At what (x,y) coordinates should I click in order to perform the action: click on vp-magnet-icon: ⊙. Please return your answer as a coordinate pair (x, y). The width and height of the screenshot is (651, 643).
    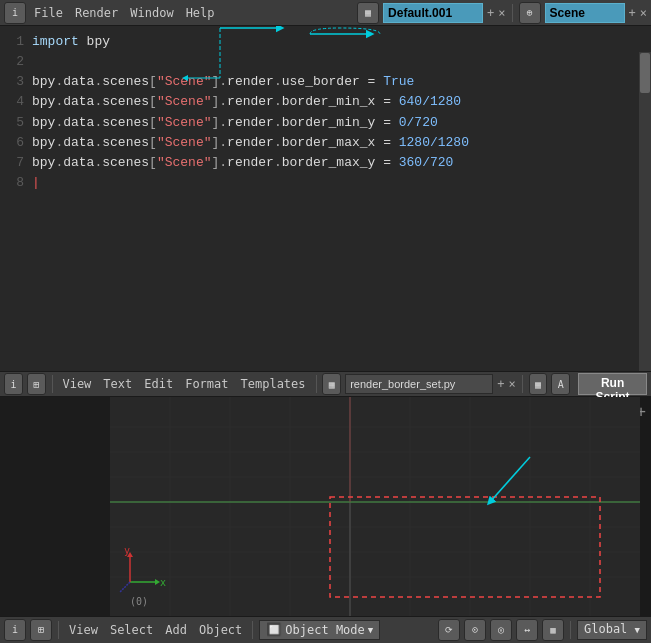
    Looking at the image, I should click on (475, 630).